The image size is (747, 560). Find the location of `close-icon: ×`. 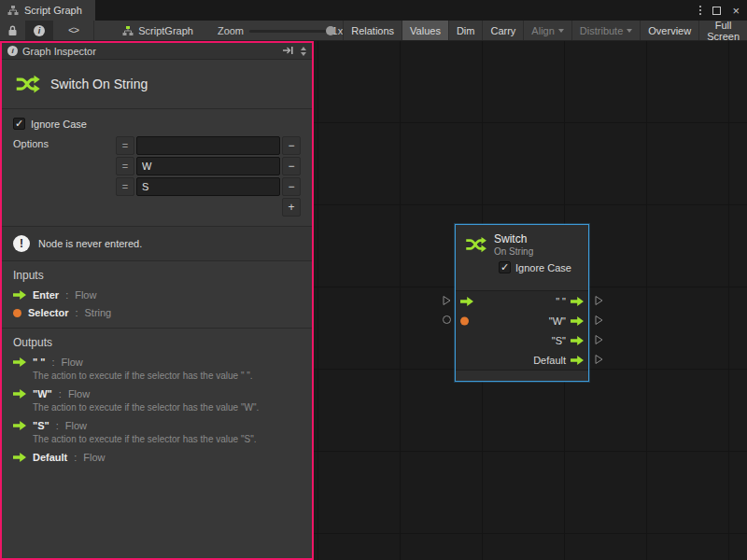

close-icon: × is located at coordinates (736, 11).